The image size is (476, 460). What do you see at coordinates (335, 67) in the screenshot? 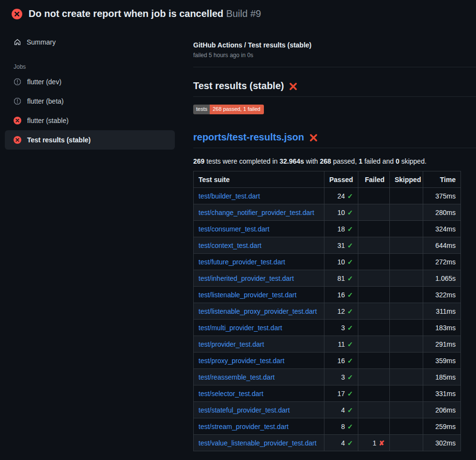
I see `divider` at bounding box center [335, 67].